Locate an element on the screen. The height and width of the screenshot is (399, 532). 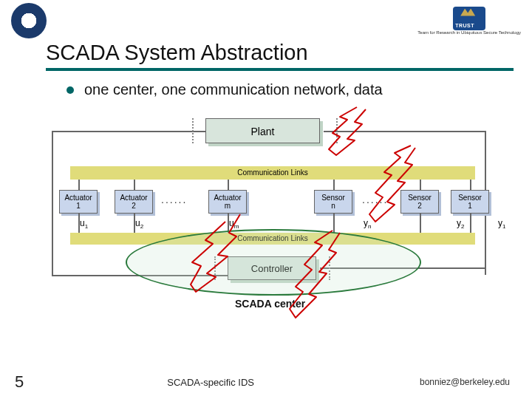
annotation-scribble-plant is located at coordinates (347, 133).